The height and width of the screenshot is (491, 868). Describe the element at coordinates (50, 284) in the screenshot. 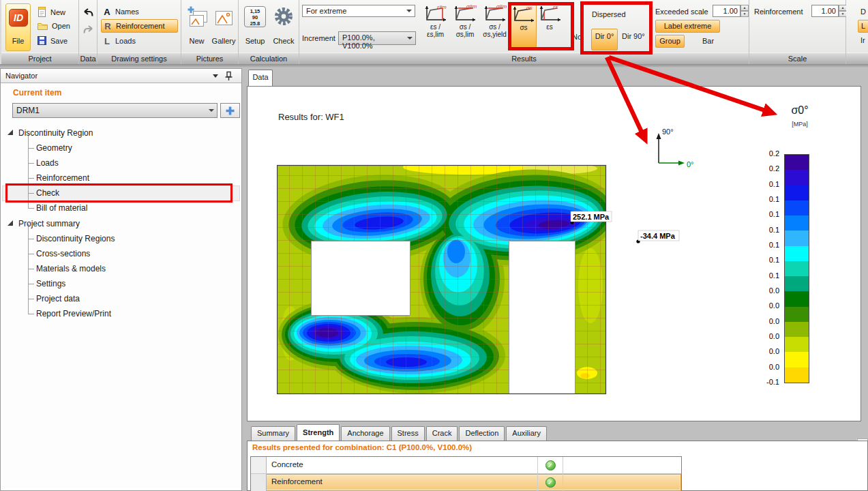

I see `sidebar-item-settings: Settings` at that location.